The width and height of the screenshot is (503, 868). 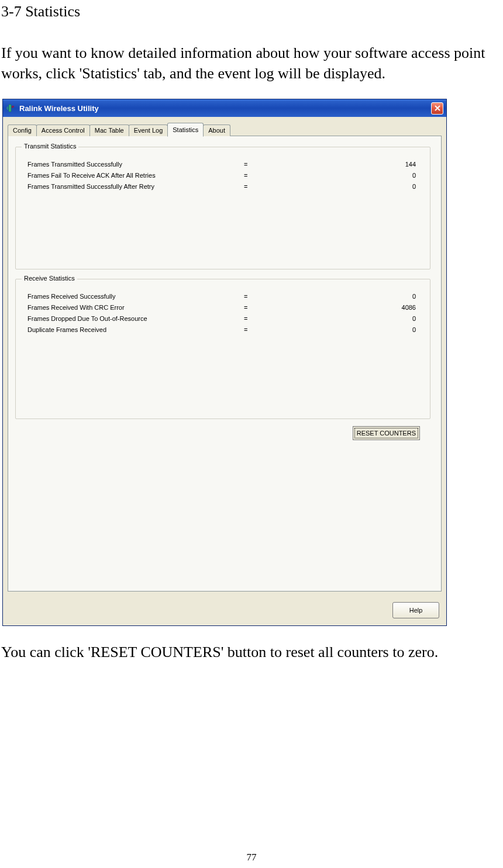 What do you see at coordinates (63, 130) in the screenshot?
I see `tab-access-control: Access Control` at bounding box center [63, 130].